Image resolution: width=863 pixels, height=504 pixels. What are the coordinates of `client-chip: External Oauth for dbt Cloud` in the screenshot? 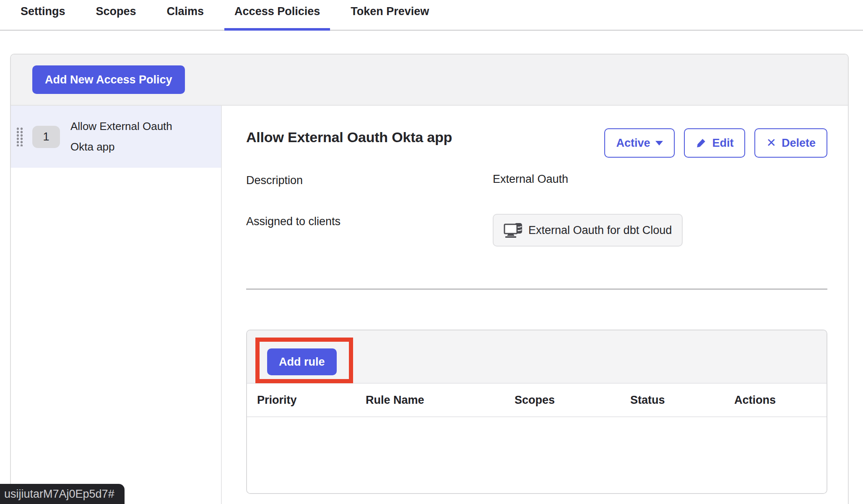 It's located at (588, 230).